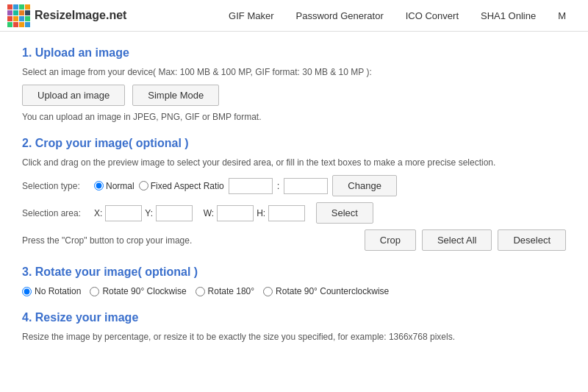 The width and height of the screenshot is (588, 392). I want to click on deselect-button: Deselect, so click(532, 240).